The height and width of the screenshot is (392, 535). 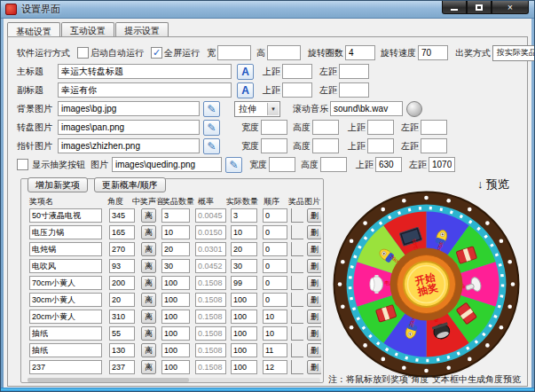 What do you see at coordinates (442, 165) in the screenshot?
I see `draw-button-left-input` at bounding box center [442, 165].